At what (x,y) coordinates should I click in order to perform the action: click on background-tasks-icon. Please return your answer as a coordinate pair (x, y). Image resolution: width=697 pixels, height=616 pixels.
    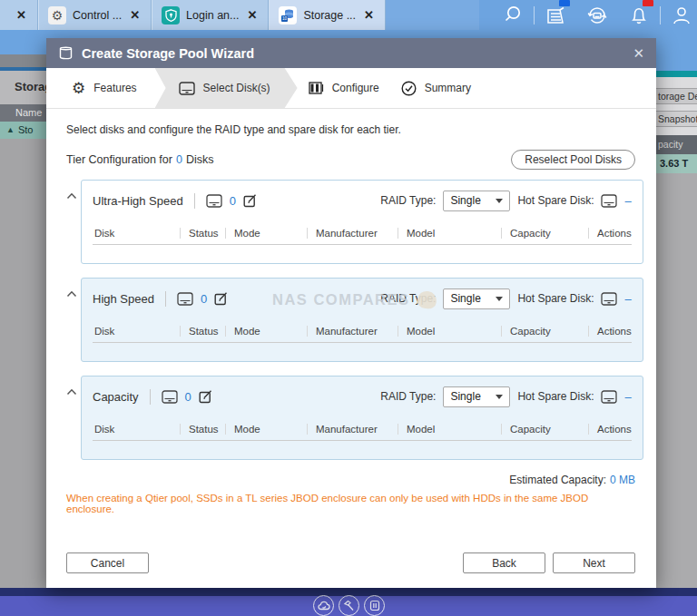
    Looking at the image, I should click on (597, 15).